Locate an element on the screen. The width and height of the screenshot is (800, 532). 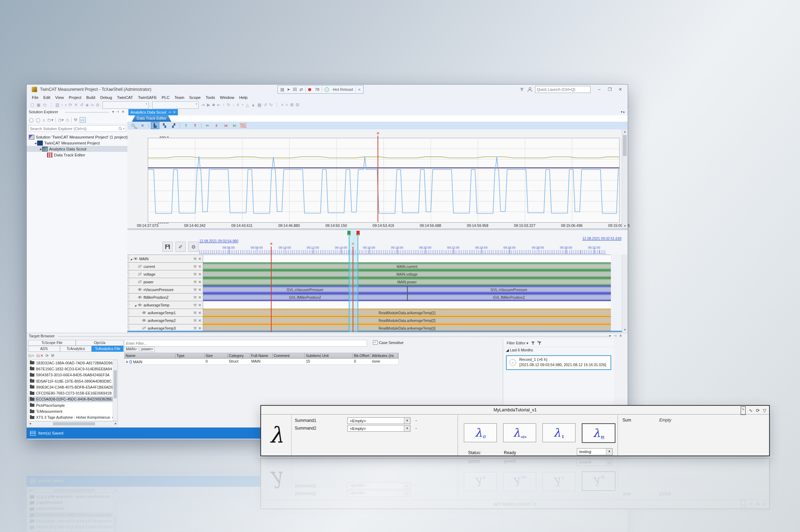
case-sensitive-option: ✓ Case Sensitive is located at coordinates (388, 342).